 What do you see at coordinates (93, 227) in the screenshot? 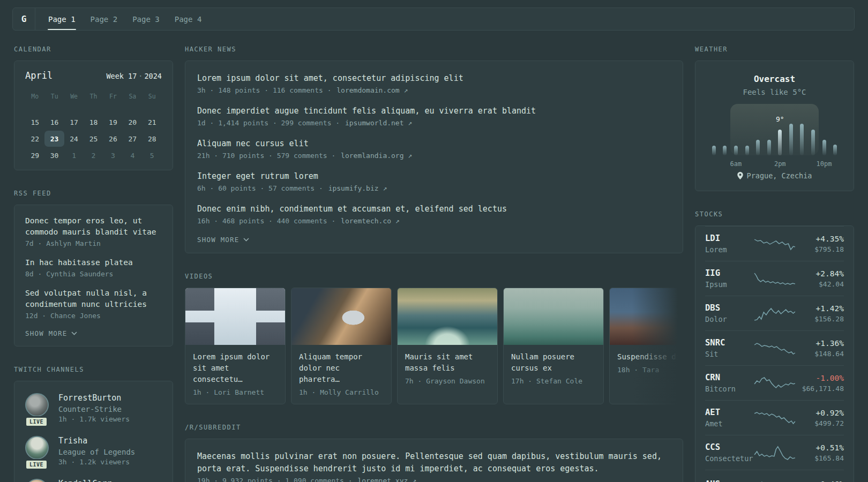
I see `rss-item-title: Donec tempor eros leo, ut commodo mauris…` at bounding box center [93, 227].